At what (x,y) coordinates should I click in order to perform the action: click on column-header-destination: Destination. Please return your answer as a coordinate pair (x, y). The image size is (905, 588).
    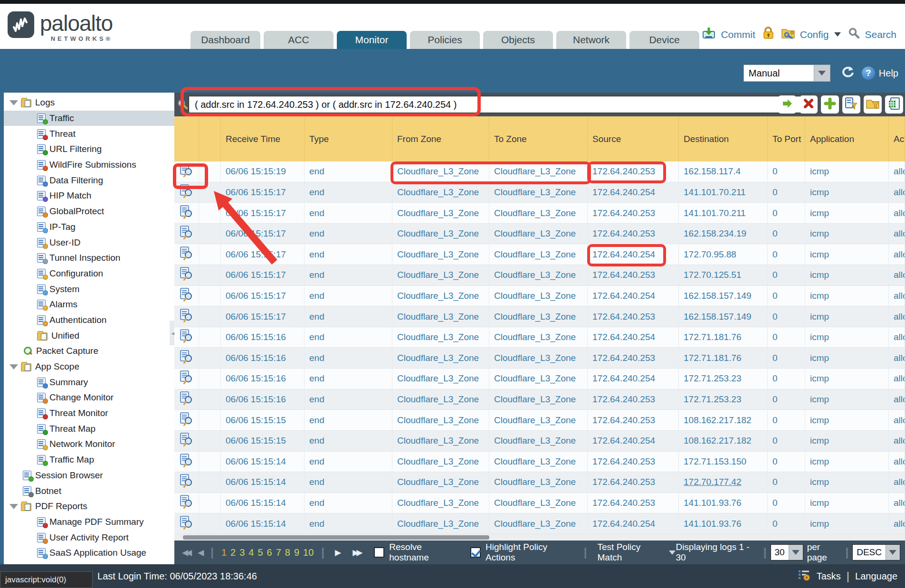
    Looking at the image, I should click on (723, 139).